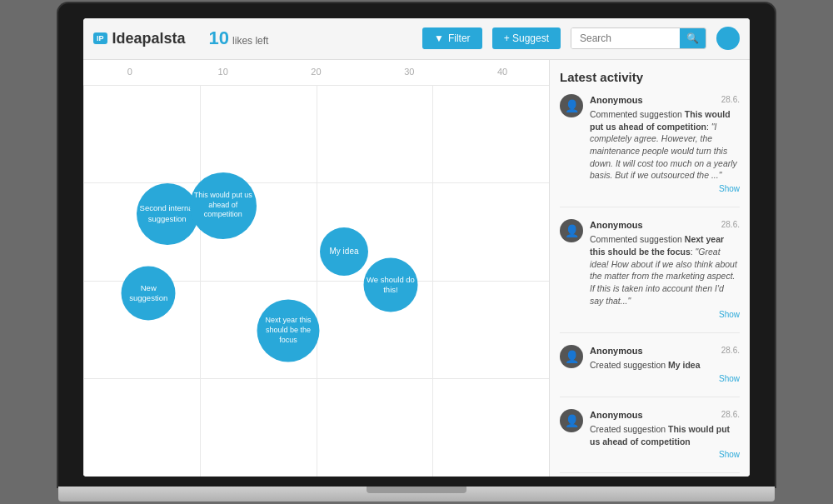 The image size is (833, 504). I want to click on activity-content: Anonymous 28.6. Created suggestion My id…, so click(665, 365).